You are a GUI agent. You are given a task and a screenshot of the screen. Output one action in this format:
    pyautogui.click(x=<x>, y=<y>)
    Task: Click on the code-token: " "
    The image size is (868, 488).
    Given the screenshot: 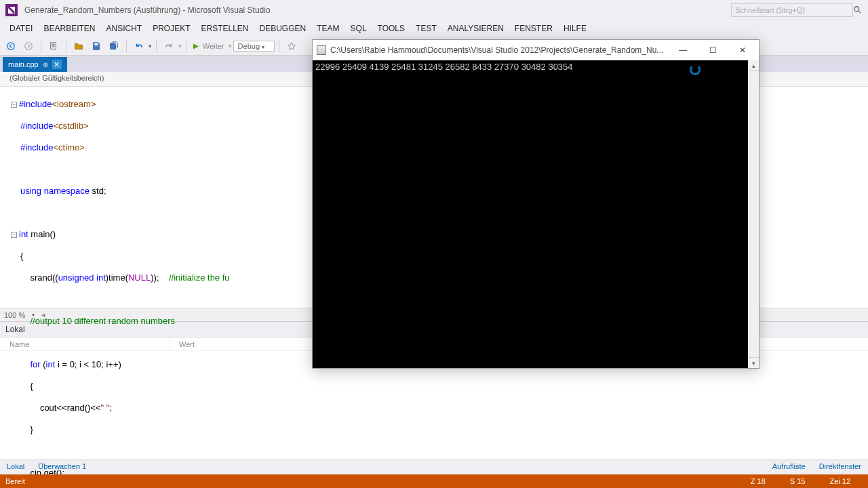 What is the action you would take?
    pyautogui.click(x=106, y=408)
    